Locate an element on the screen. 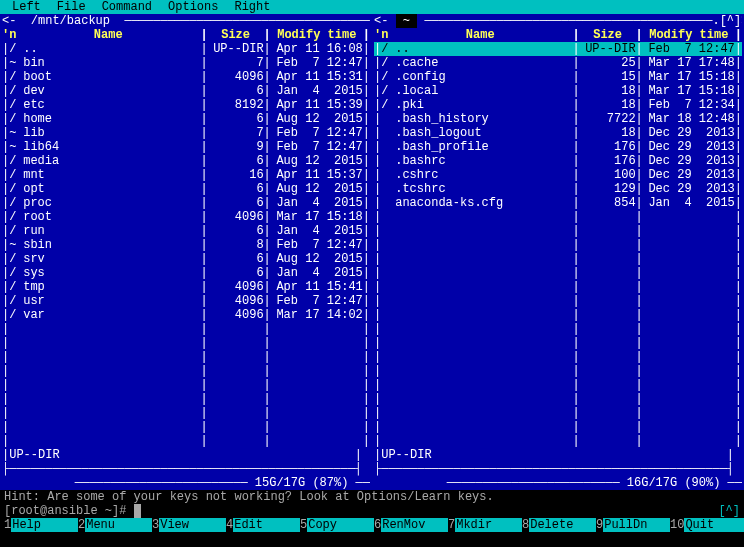  list-item: |~lib|7|Feb 7 12:47| is located at coordinates (186, 133).